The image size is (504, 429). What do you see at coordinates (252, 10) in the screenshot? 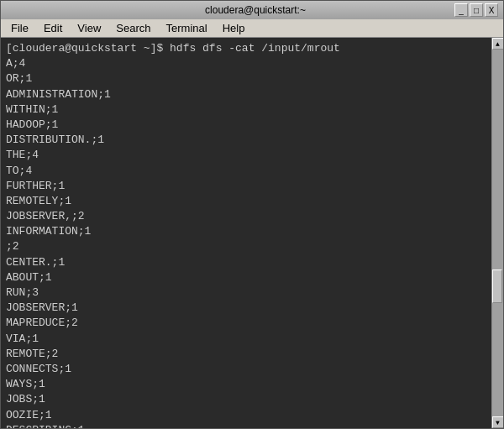
I see `title-bar: cloudera@quickstart:~ _ □ X` at bounding box center [252, 10].